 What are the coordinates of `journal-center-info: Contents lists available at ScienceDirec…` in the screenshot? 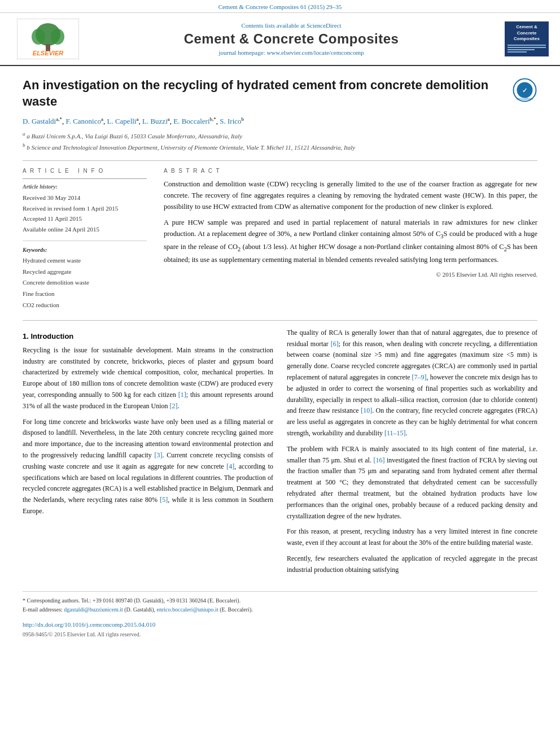 It's located at (291, 39).